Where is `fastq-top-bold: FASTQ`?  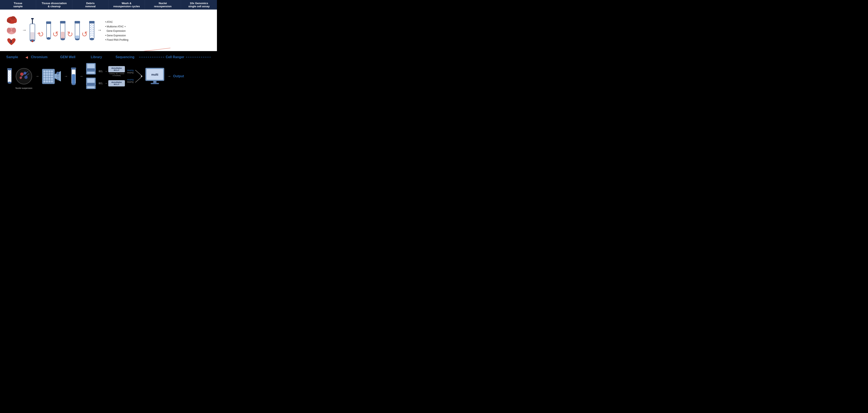
fastq-top-bold: FASTQ is located at coordinates (131, 70).